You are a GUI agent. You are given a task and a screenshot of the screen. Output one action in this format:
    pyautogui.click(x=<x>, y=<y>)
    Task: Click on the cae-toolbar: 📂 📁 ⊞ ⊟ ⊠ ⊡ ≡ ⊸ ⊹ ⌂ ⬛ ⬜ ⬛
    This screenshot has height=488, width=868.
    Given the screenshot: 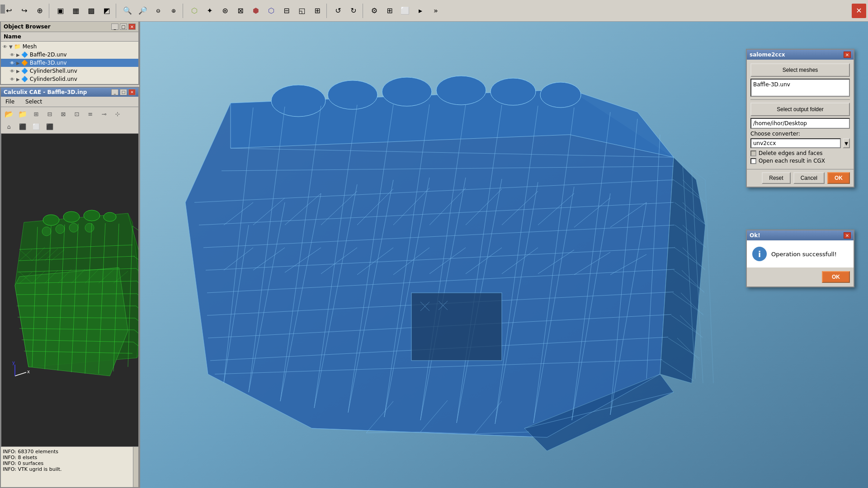 What is the action you would take?
    pyautogui.click(x=70, y=120)
    